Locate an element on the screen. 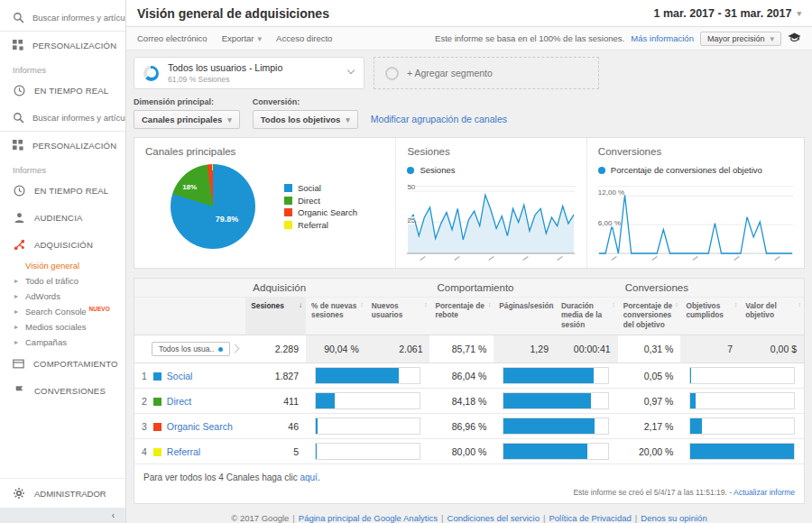  sidebar-item-admin: ADMINISTRADOR is located at coordinates (63, 492).